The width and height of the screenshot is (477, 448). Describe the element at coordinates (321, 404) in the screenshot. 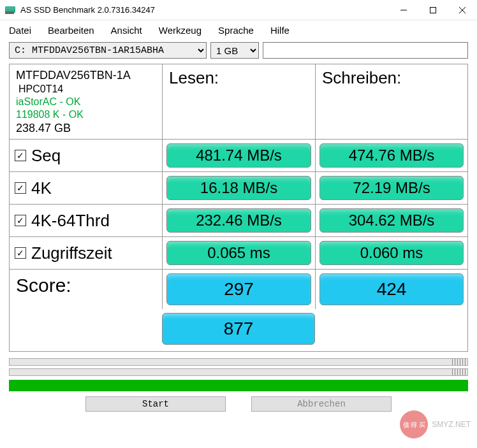

I see `abort-button: Abbrechen` at that location.